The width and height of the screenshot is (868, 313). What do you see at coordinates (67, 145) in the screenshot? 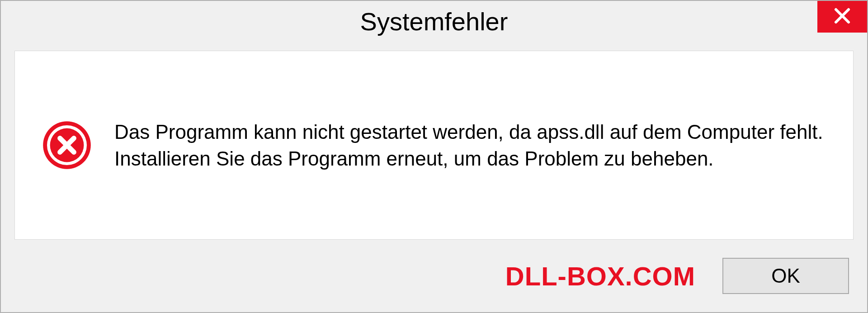
I see `error-icon` at bounding box center [67, 145].